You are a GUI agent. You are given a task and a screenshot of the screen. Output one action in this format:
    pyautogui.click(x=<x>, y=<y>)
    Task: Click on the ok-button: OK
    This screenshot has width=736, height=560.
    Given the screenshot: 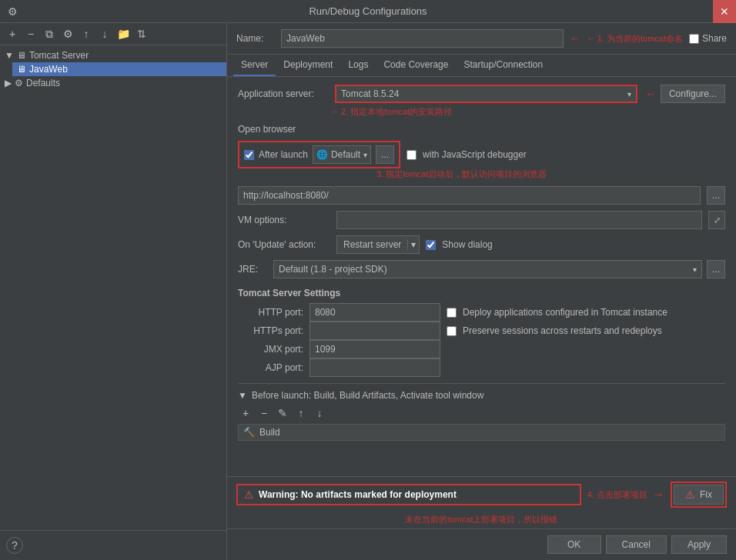 What is the action you would take?
    pyautogui.click(x=574, y=545)
    